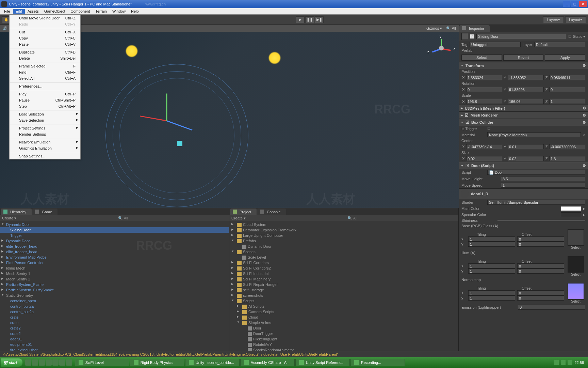  I want to click on scale-z: 1, so click(567, 102).